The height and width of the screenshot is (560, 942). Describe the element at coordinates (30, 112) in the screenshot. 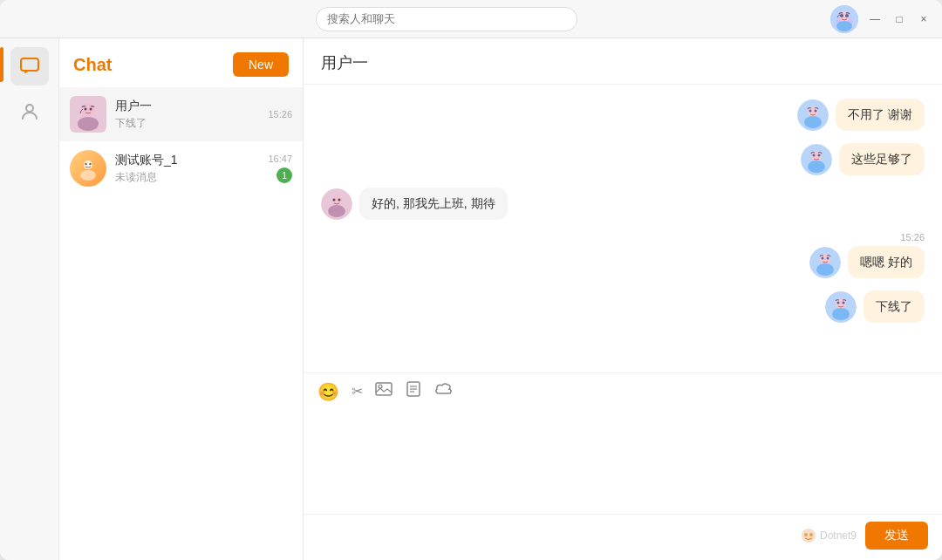

I see `contact-icon` at that location.